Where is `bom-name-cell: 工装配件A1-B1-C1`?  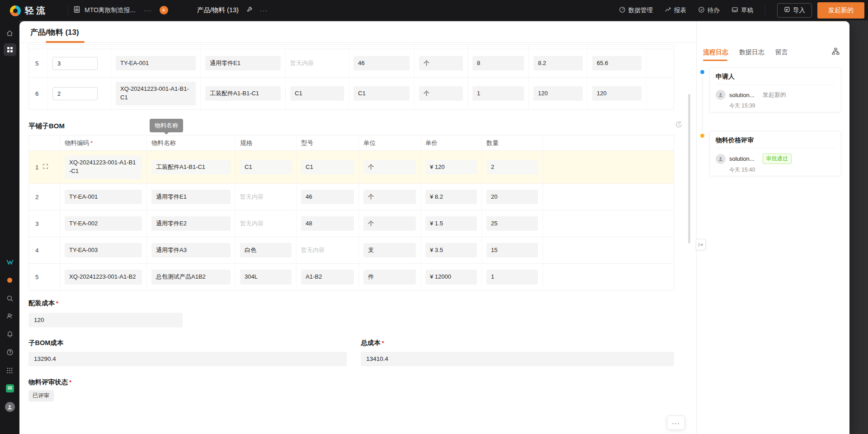 bom-name-cell: 工装配件A1-B1-C1 is located at coordinates (191, 167).